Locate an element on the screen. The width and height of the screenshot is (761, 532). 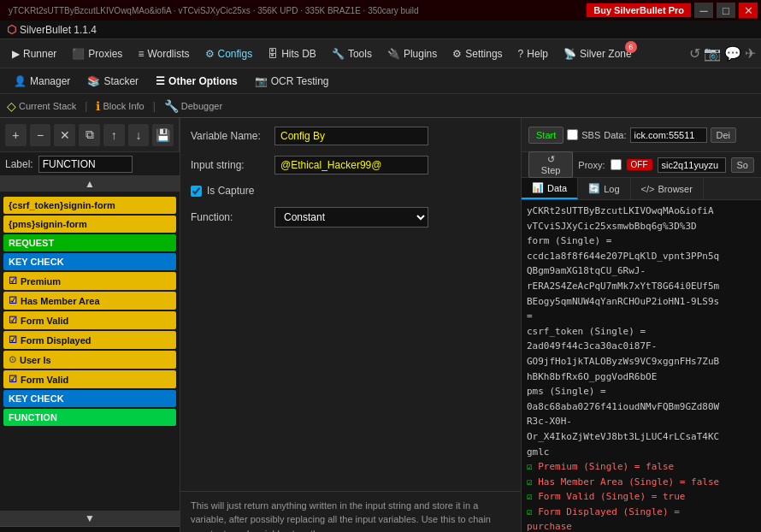
close-button: ✕ is located at coordinates (748, 10).